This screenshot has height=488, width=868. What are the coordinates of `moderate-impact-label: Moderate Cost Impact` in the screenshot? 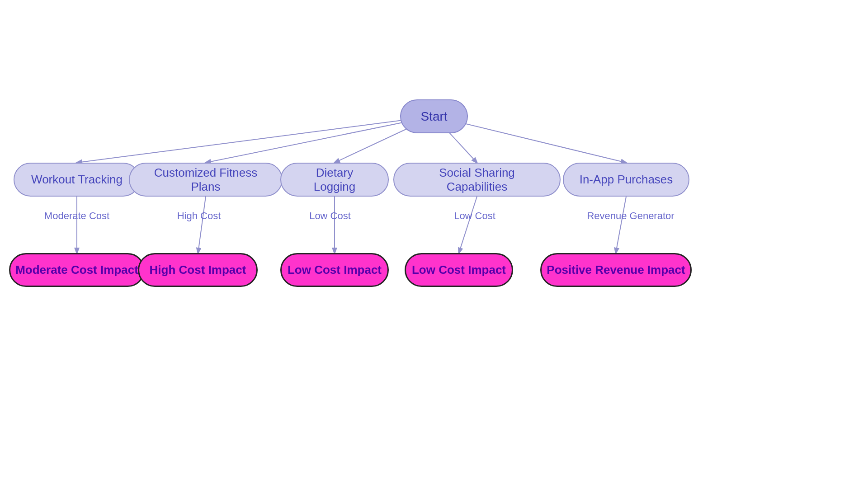 It's located at (77, 270).